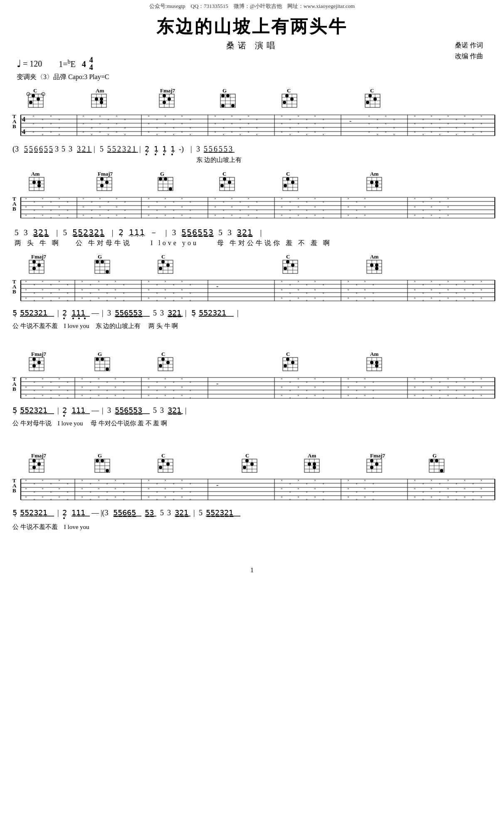 Image resolution: width=504 pixels, height=832 pixels. What do you see at coordinates (32, 64) in the screenshot?
I see `tempo-value: = 120` at bounding box center [32, 64].